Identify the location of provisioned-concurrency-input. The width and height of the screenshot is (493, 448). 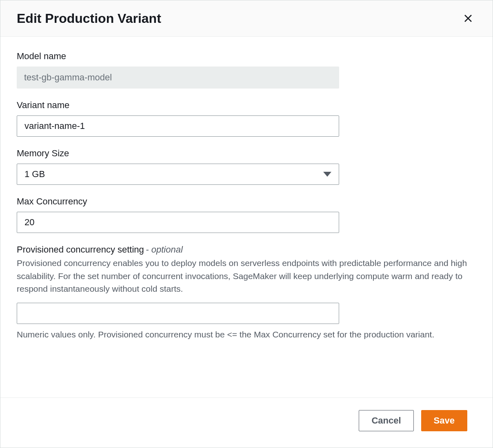
(178, 313).